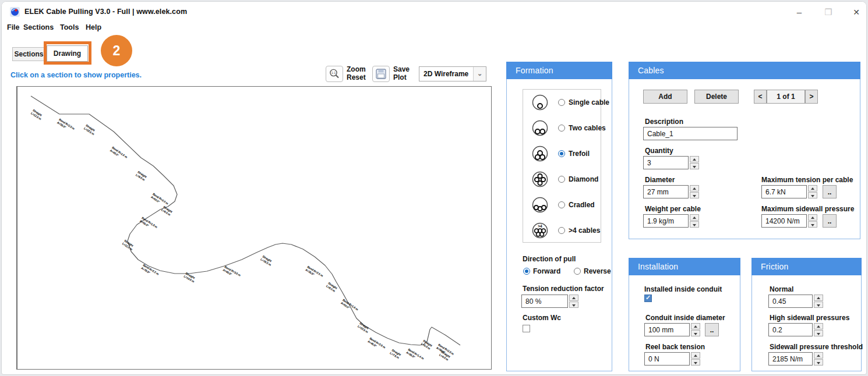 This screenshot has width=868, height=376. I want to click on radio-cradled, so click(562, 205).